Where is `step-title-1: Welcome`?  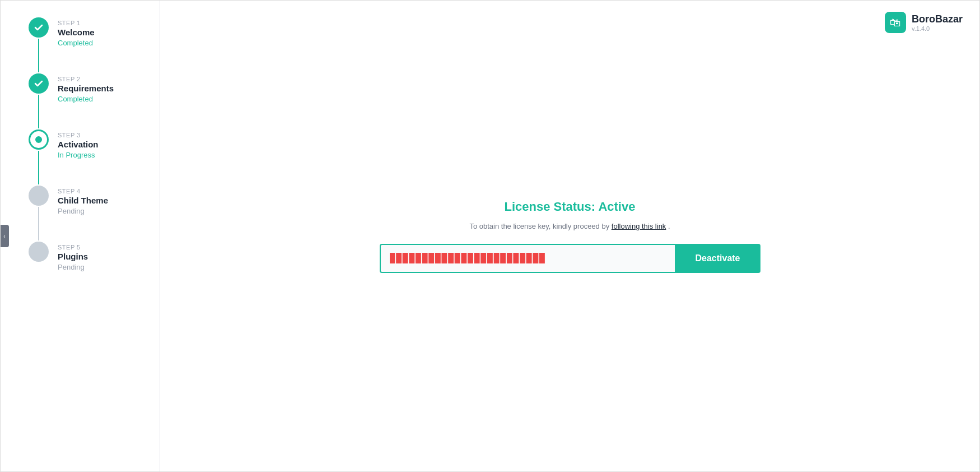 step-title-1: Welcome is located at coordinates (76, 33).